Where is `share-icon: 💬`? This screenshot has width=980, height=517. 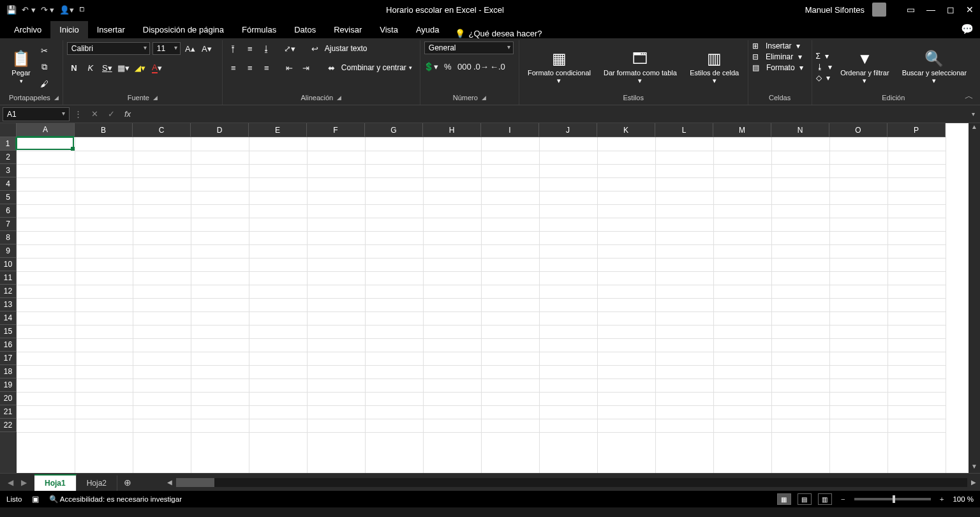
share-icon: 💬 is located at coordinates (967, 29).